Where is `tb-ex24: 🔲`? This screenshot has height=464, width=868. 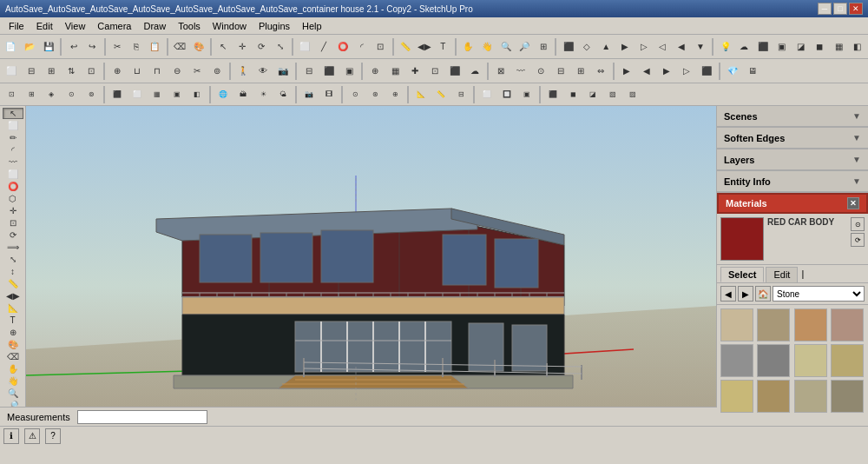 tb-ex24: 🔲 is located at coordinates (507, 95).